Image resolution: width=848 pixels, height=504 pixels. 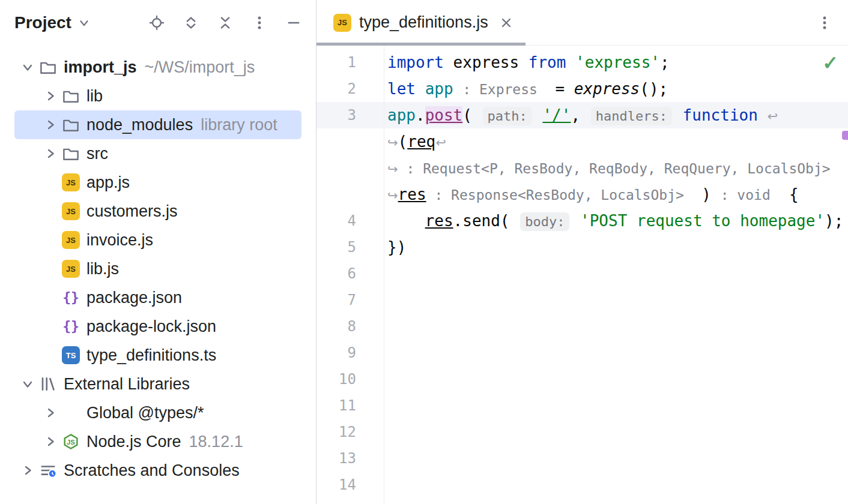 I want to click on line-number: 8, so click(x=350, y=326).